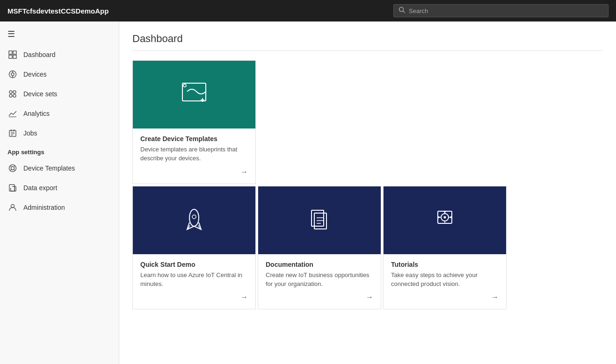 This screenshot has width=616, height=364. What do you see at coordinates (40, 94) in the screenshot?
I see `sidebar-label-device-sets: Device sets` at bounding box center [40, 94].